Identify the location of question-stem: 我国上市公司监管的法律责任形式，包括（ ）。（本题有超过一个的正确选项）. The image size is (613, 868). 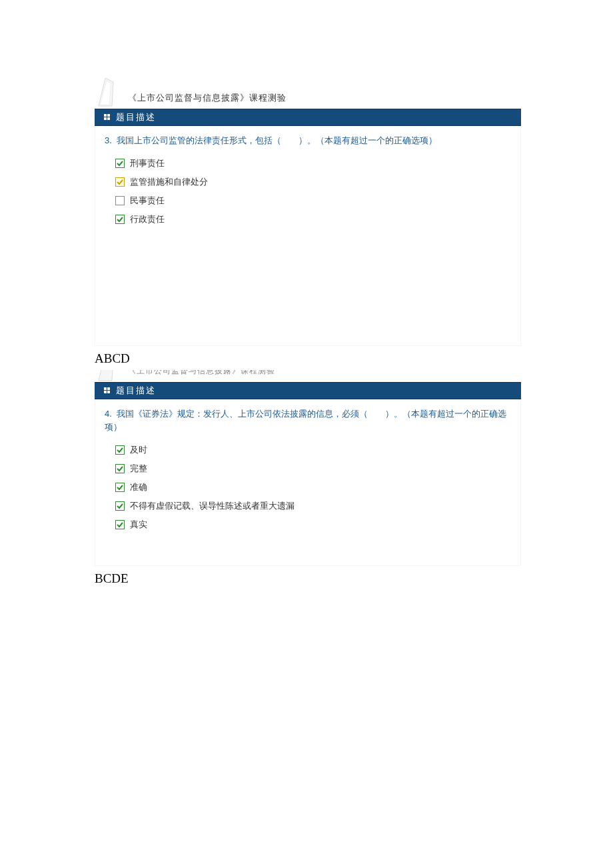
(277, 140).